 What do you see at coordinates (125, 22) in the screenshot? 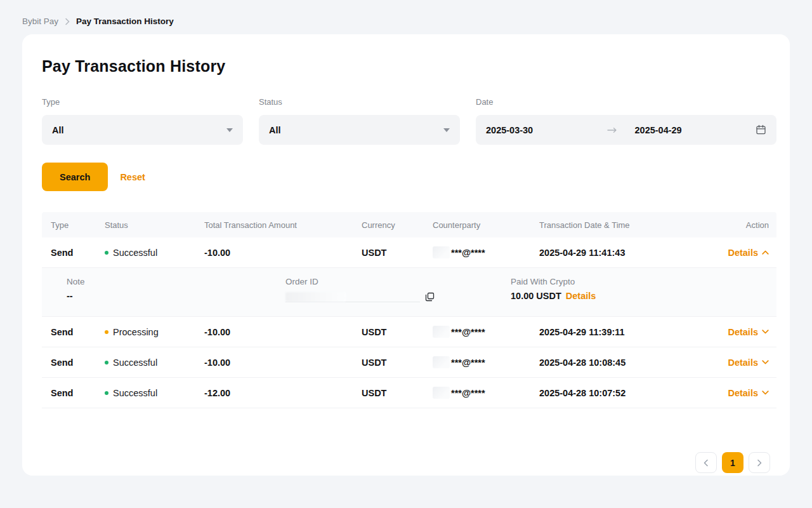
I see `breadcrumb-current: Pay Transaction History` at bounding box center [125, 22].